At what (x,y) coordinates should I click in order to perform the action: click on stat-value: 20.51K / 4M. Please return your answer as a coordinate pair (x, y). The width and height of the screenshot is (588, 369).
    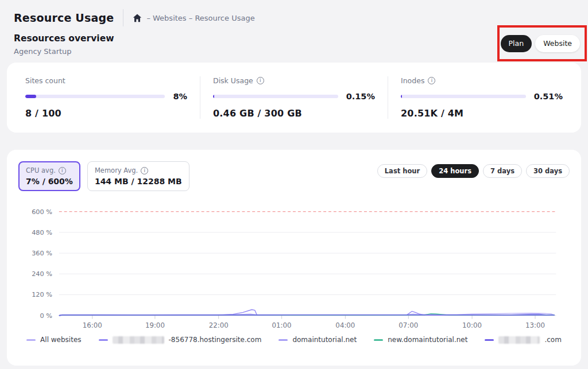
    Looking at the image, I should click on (482, 114).